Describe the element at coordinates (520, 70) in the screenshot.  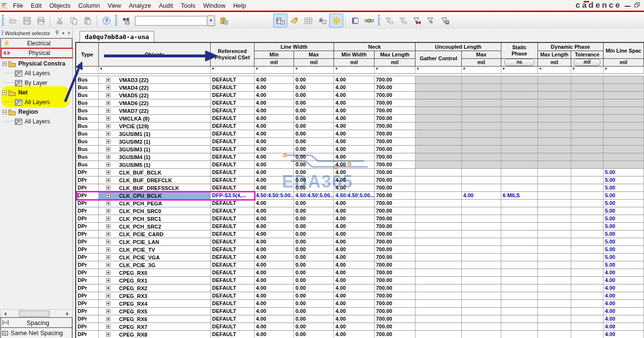
I see `filter-cell-static-phase: *` at that location.